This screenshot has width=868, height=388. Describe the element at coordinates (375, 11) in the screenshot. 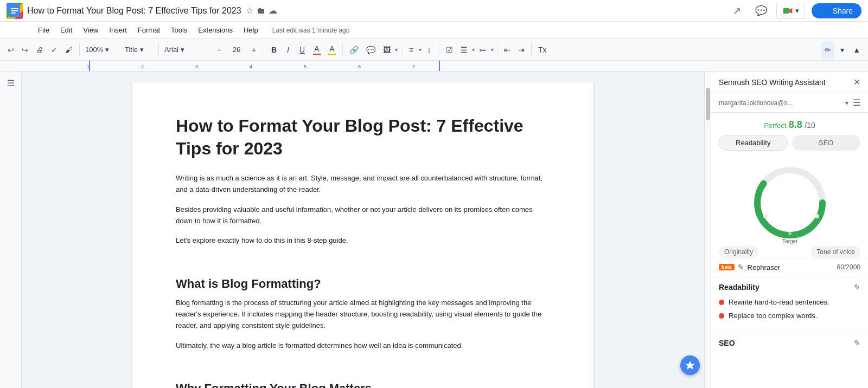

I see `title-section: How to Format Your Blog Post: 7 Effectiv…` at that location.